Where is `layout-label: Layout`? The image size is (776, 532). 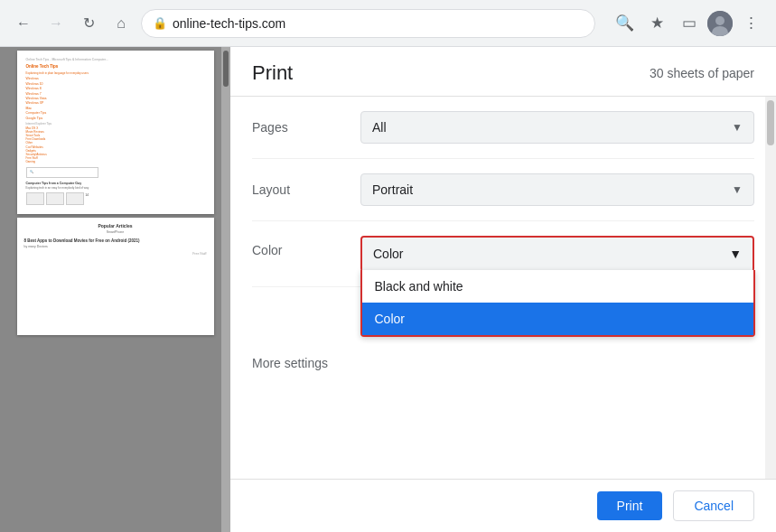 layout-label: Layout is located at coordinates (306, 190).